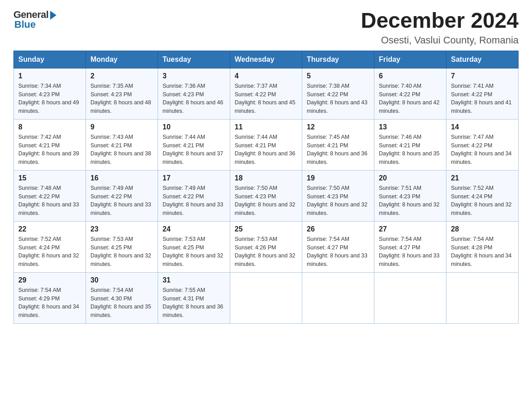 Image resolution: width=532 pixels, height=411 pixels. I want to click on table-row: 9 Sunrise: 7:43 AM Sunset: 4:21 PM Dayli…, so click(122, 145).